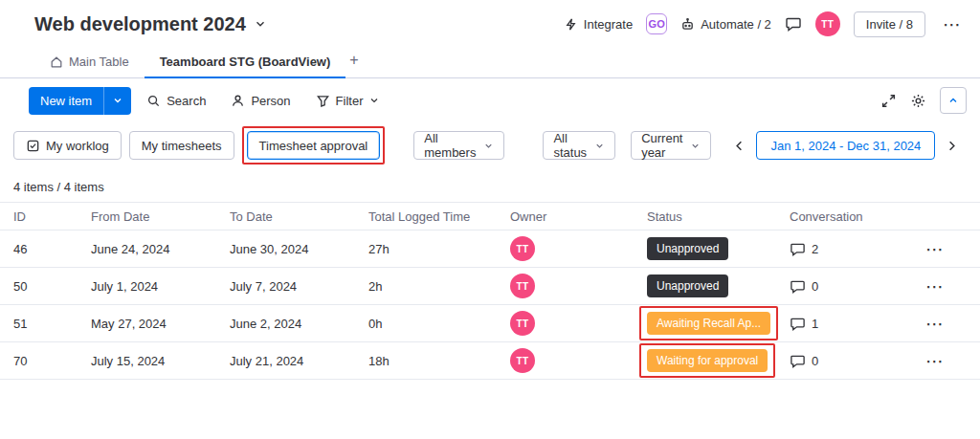 This screenshot has width=980, height=439. Describe the element at coordinates (374, 100) in the screenshot. I see `filter-chevron-down-icon` at that location.